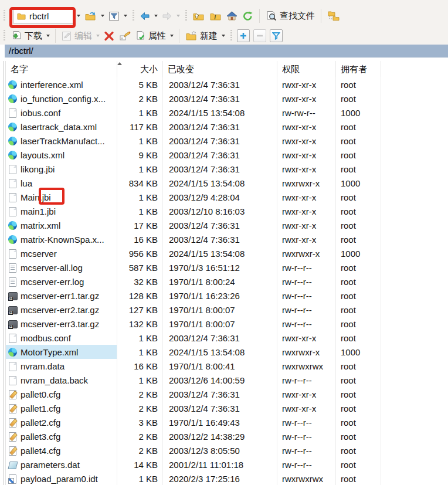 The image size is (448, 485). I want to click on table-row: layouts.xml 9 KB 2003/12/4 7:36:31 rwxr-…, so click(227, 155).